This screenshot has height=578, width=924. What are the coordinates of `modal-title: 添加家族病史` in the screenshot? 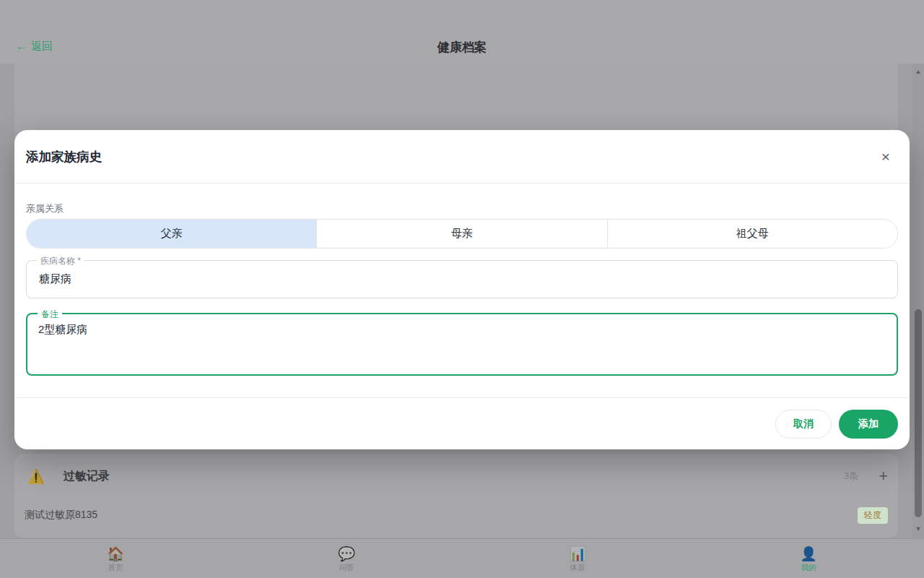 It's located at (64, 157).